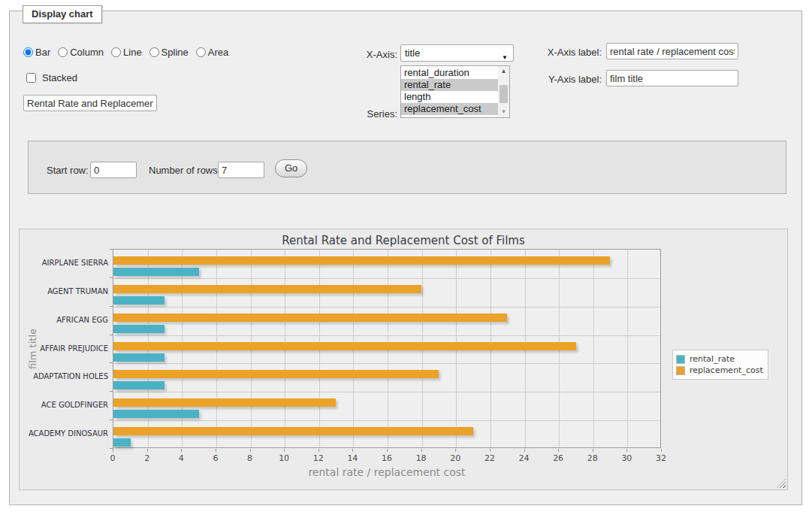 The height and width of the screenshot is (512, 812). I want to click on legend-label-replacement_cost: replacement_cost, so click(726, 370).